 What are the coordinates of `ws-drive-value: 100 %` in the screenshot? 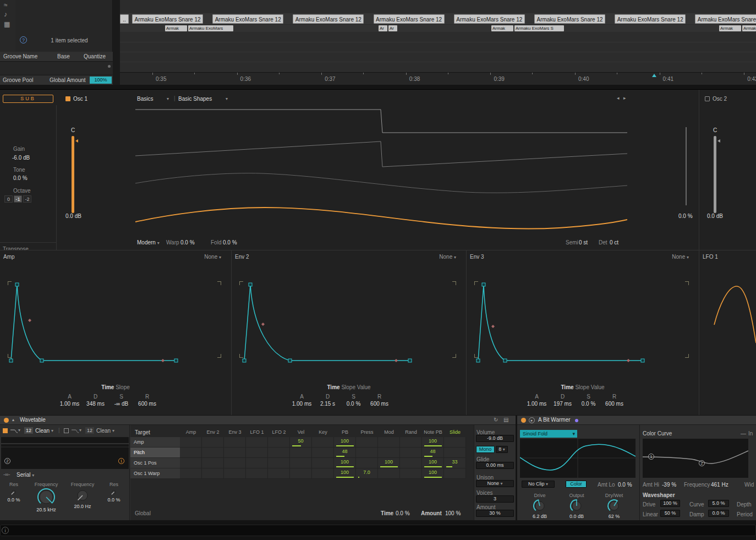 It's located at (670, 503).